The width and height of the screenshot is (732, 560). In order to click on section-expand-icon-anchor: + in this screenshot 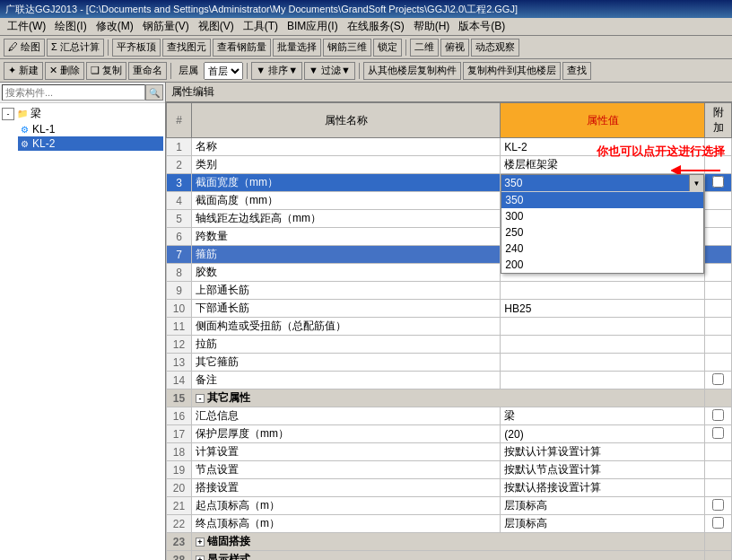, I will do `click(200, 542)`.